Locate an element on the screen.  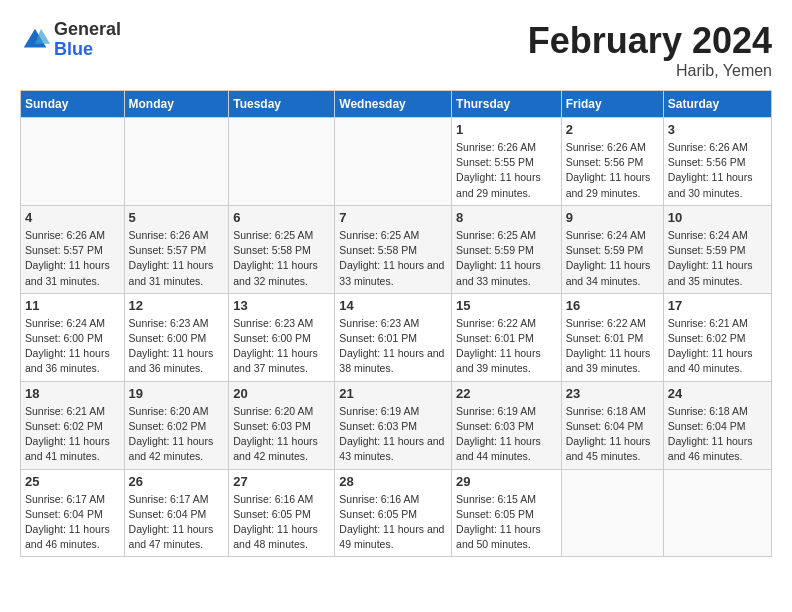
calendar-day-cell: 2Sunrise: 6:26 AMSunset: 5:56 PMDaylight… is located at coordinates (612, 162).